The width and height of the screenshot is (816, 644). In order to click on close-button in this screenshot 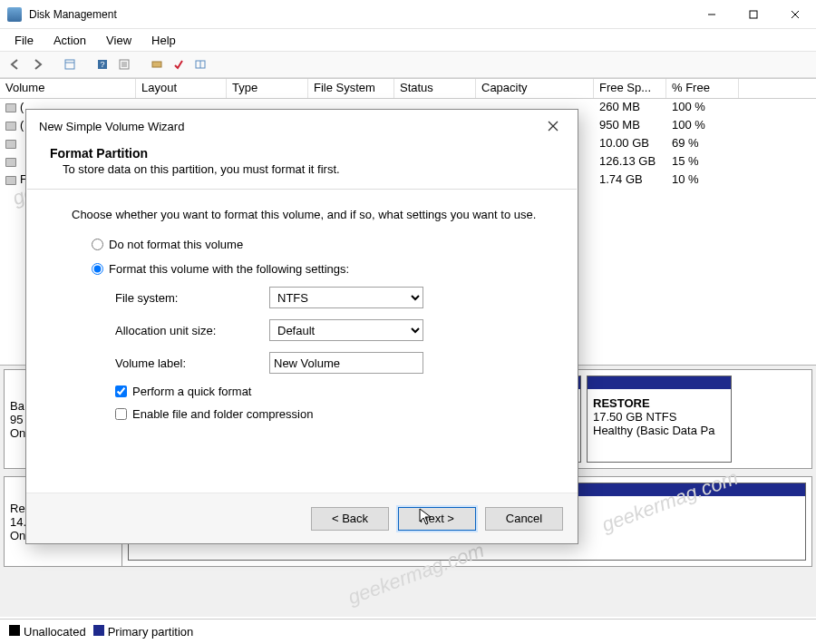, I will do `click(795, 15)`.